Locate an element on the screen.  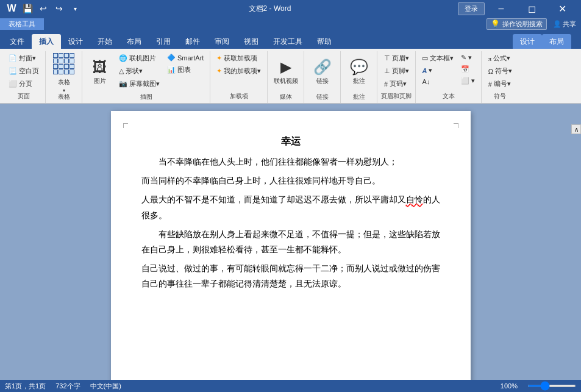
tab-developer: 开发工具 is located at coordinates (288, 41).